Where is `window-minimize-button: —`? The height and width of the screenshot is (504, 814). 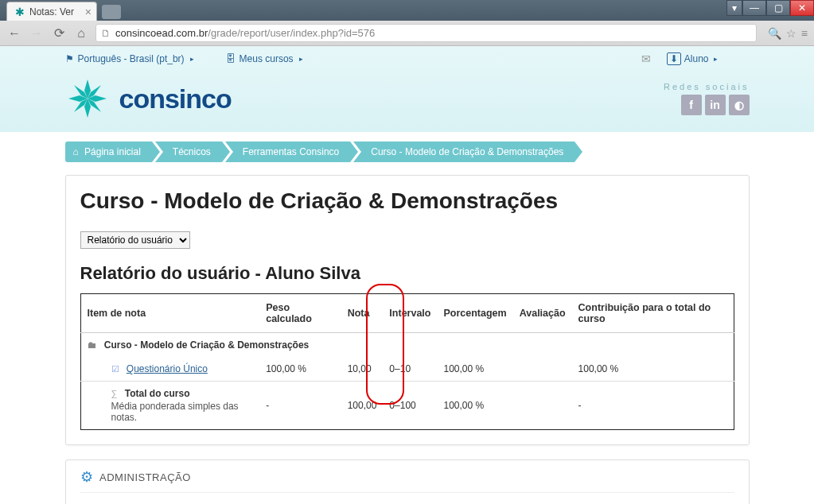
window-minimize-button: — is located at coordinates (754, 8).